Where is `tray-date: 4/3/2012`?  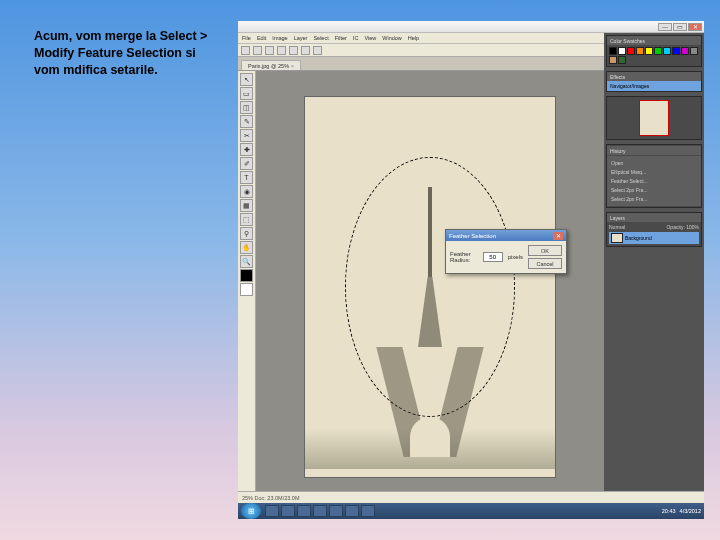
tray-date: 4/3/2012 is located at coordinates (690, 511).